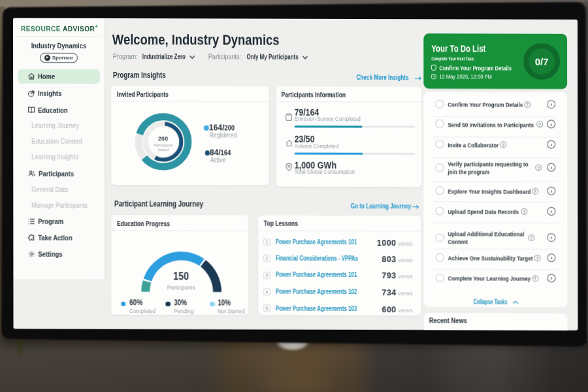 The height and width of the screenshot is (392, 588). What do you see at coordinates (163, 149) in the screenshot?
I see `svg-text: Invited` at bounding box center [163, 149].